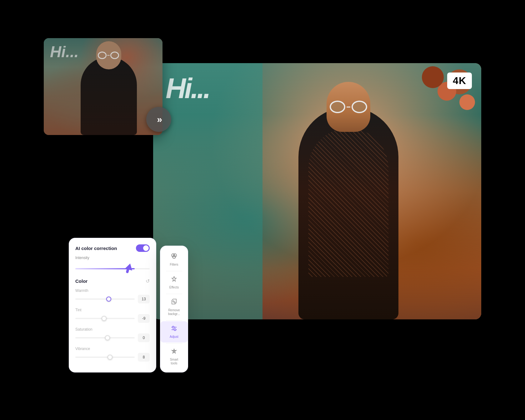 The height and width of the screenshot is (420, 525). What do you see at coordinates (109, 96) in the screenshot?
I see `before-woman` at bounding box center [109, 96].